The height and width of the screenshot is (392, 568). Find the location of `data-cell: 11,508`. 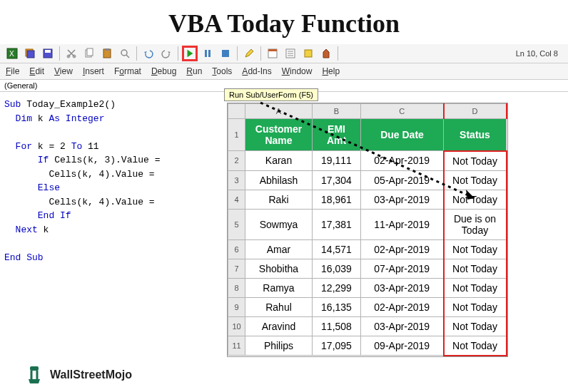

data-cell: 11,508 is located at coordinates (337, 326).